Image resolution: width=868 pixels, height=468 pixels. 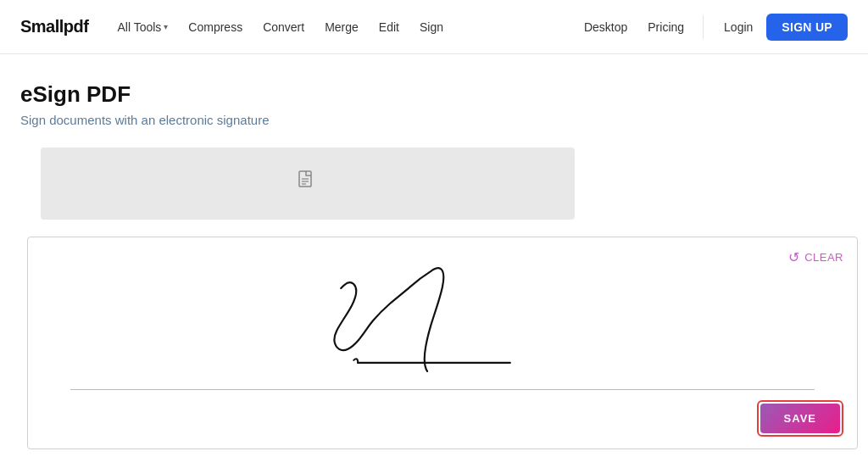 What do you see at coordinates (666, 27) in the screenshot?
I see `nav-pricing: Pricing` at bounding box center [666, 27].